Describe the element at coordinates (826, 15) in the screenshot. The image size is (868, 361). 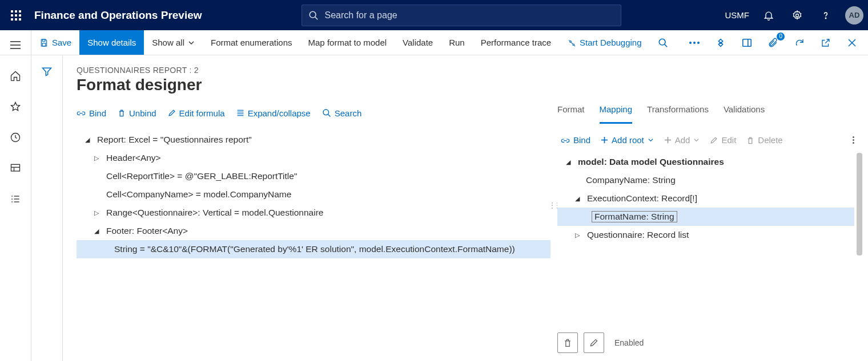
I see `help-icon` at that location.